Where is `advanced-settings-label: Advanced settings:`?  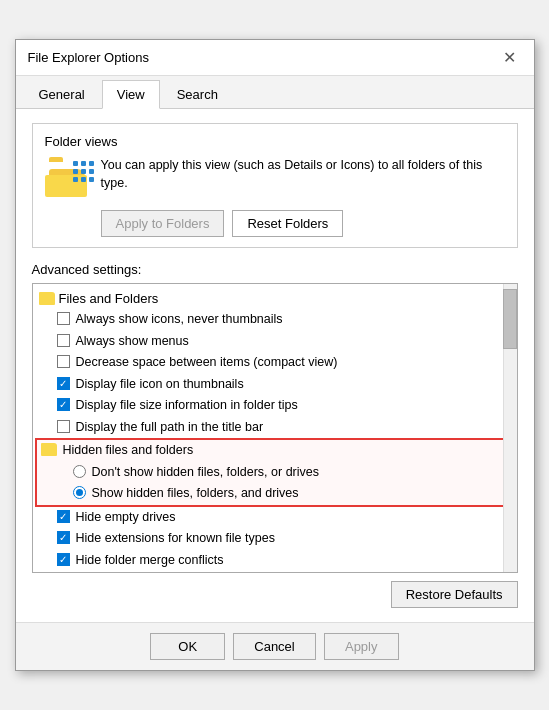 advanced-settings-label: Advanced settings: is located at coordinates (275, 270).